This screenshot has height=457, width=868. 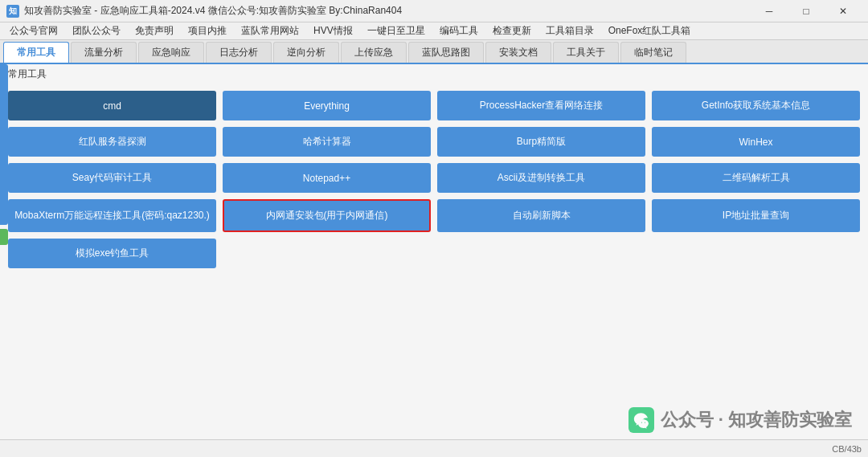 What do you see at coordinates (326, 106) in the screenshot?
I see `tool-btn-Everything: Everything` at bounding box center [326, 106].